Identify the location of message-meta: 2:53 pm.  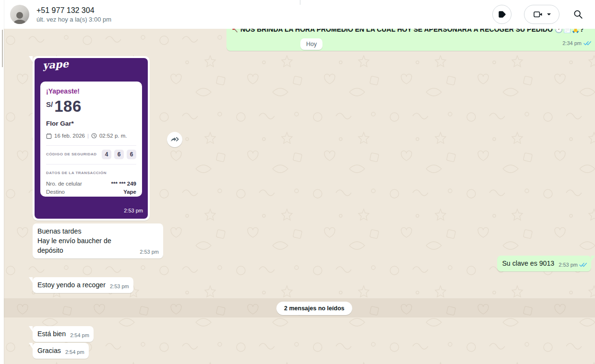
(573, 265).